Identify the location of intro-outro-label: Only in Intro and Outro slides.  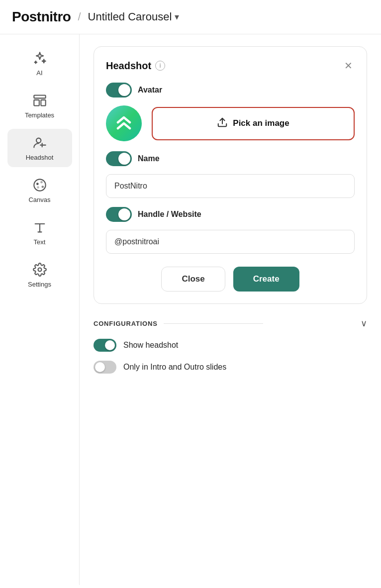
(175, 367).